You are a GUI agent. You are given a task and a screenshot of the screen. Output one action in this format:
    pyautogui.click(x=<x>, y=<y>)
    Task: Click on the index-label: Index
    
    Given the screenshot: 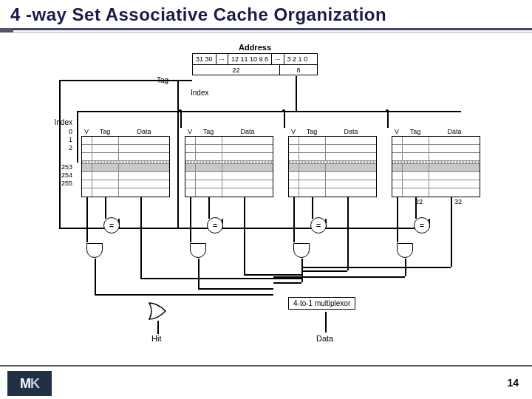 What is the action you would take?
    pyautogui.click(x=200, y=93)
    